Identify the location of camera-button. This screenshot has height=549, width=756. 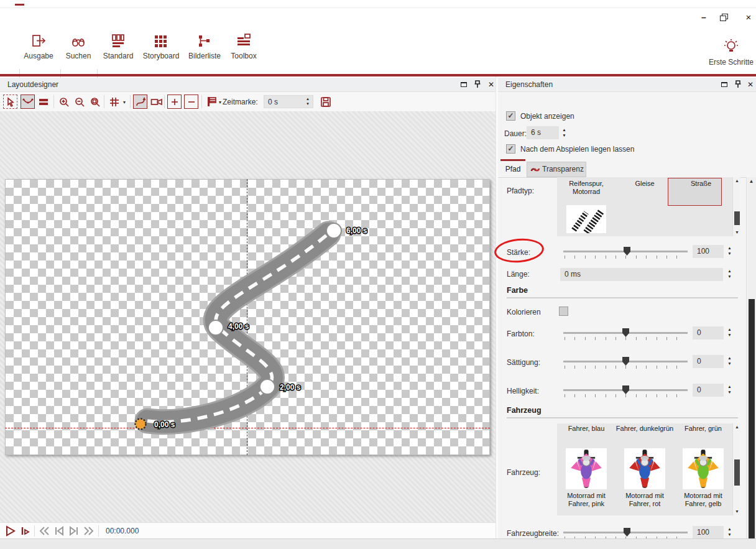
(157, 102).